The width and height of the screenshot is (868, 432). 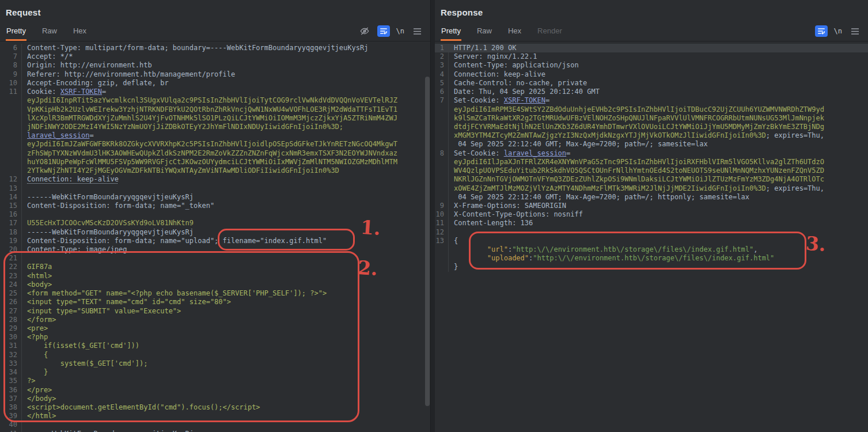 I want to click on code-line: "uploaded":"http:\/\/environment.htb\/st…, so click(x=651, y=258).